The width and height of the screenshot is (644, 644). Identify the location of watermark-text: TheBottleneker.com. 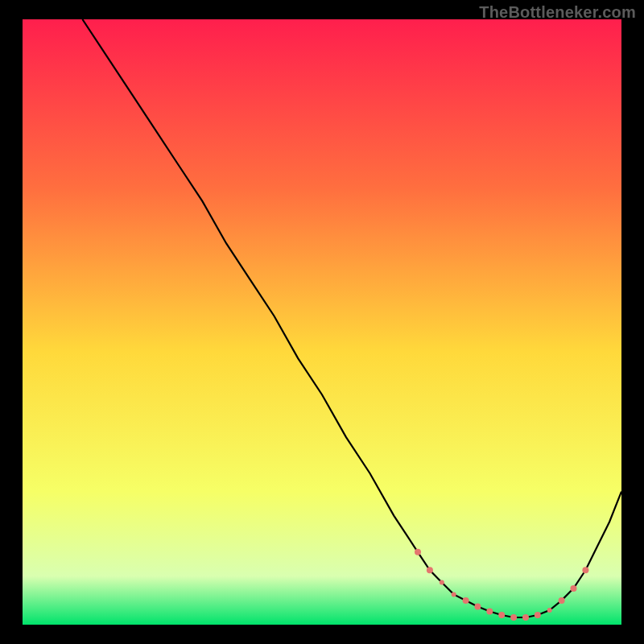
(557, 13).